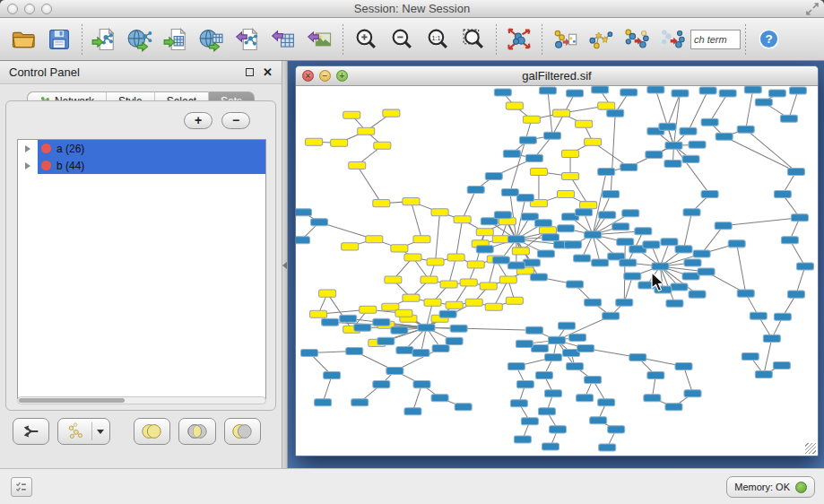 The image size is (824, 504). What do you see at coordinates (672, 39) in the screenshot?
I see `show-all-button` at bounding box center [672, 39].